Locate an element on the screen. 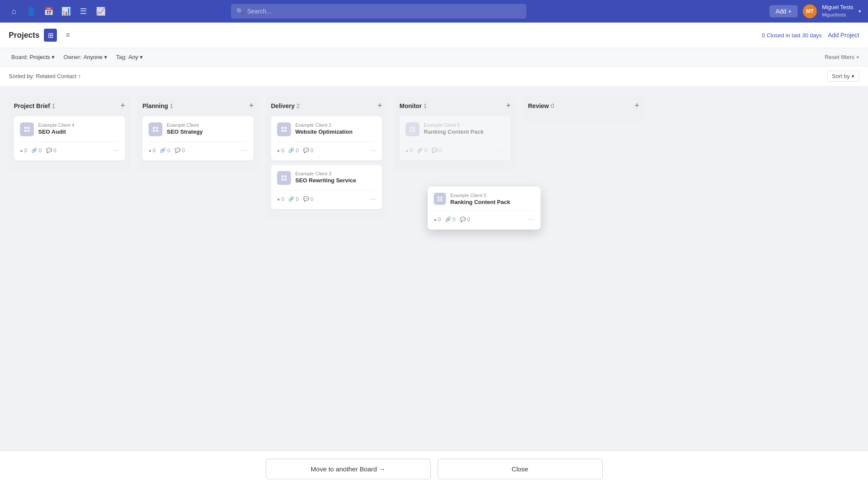  board-filter-chevron: ▾ is located at coordinates (53, 57).